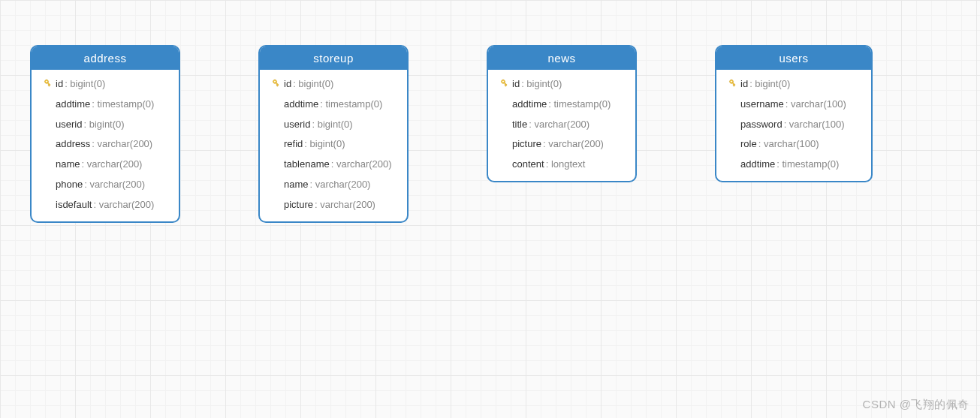  I want to click on field-type: : longtext, so click(566, 165).